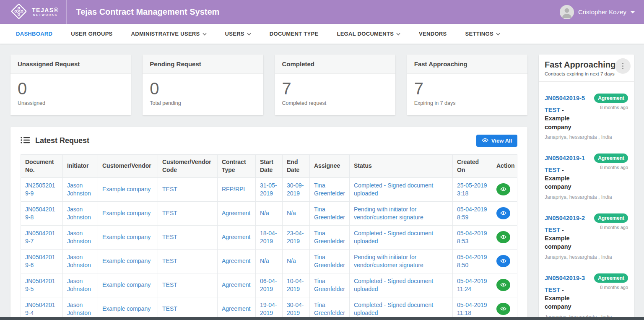 The image size is (644, 320). Describe the element at coordinates (567, 278) in the screenshot. I see `contract-id-link: JN05042019-3` at that location.